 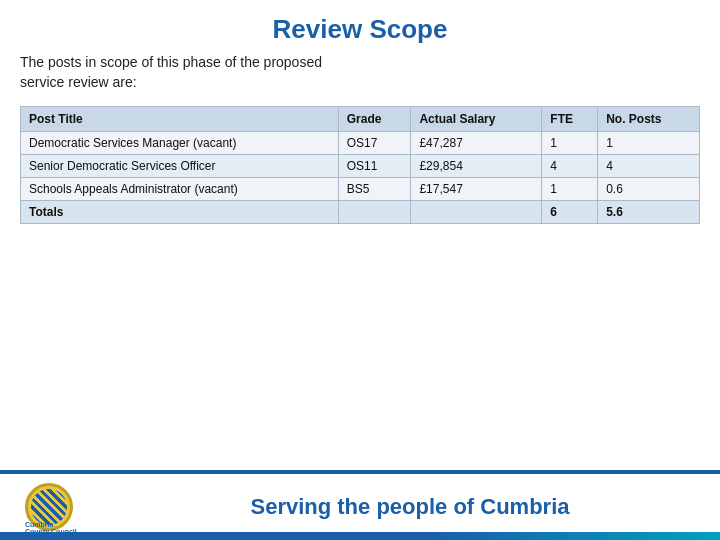 What do you see at coordinates (180, 190) in the screenshot?
I see `table-cell: Schools Appeals Administrator (vacant)` at bounding box center [180, 190].